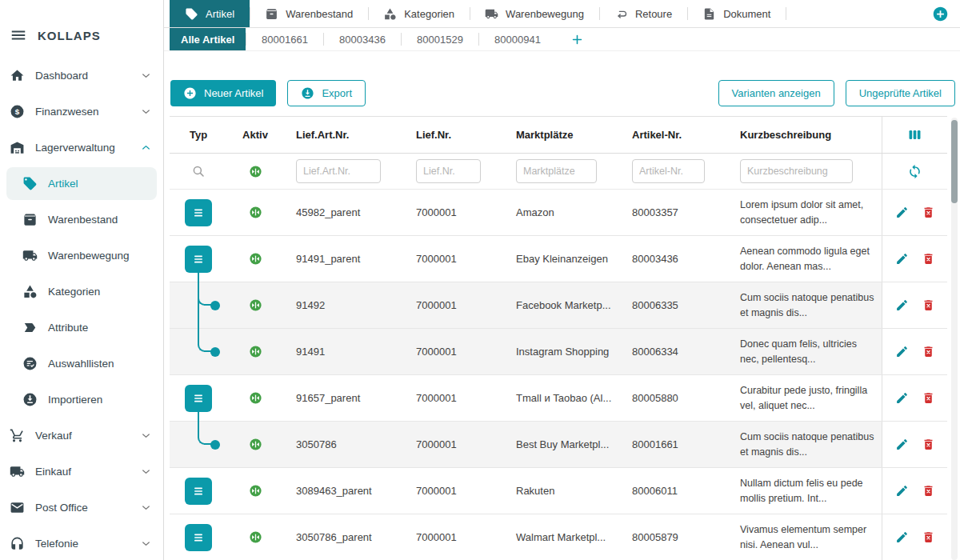 The width and height of the screenshot is (960, 560). I want to click on artikel-nr-cell: 80005879, so click(674, 538).